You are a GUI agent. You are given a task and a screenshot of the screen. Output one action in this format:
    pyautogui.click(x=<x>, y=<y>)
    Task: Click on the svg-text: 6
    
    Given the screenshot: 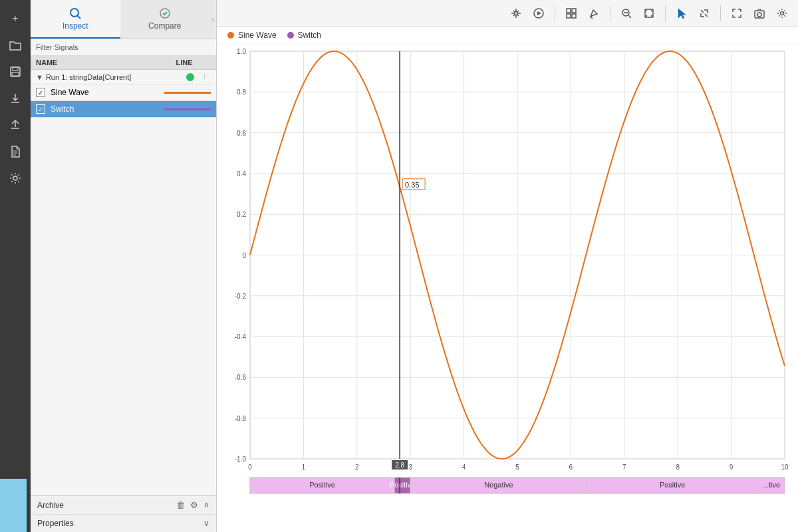 What is the action you would take?
    pyautogui.click(x=571, y=467)
    